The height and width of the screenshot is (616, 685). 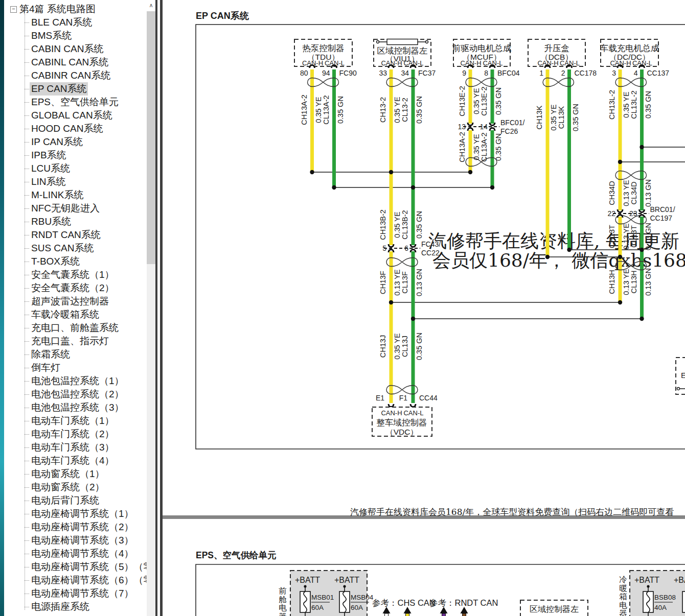 I want to click on tree-item-label: CABIN CAN系统, so click(x=67, y=49).